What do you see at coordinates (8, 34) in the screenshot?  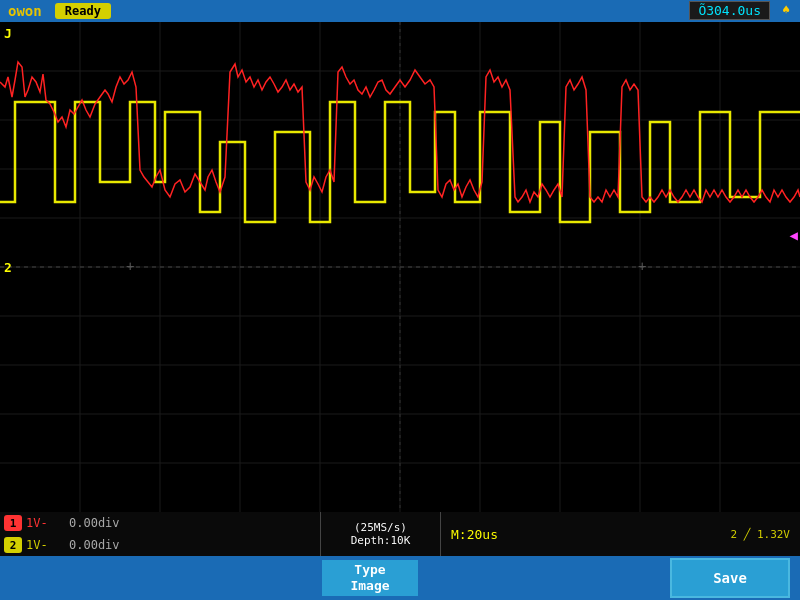 I see `ch1-top-label: J` at bounding box center [8, 34].